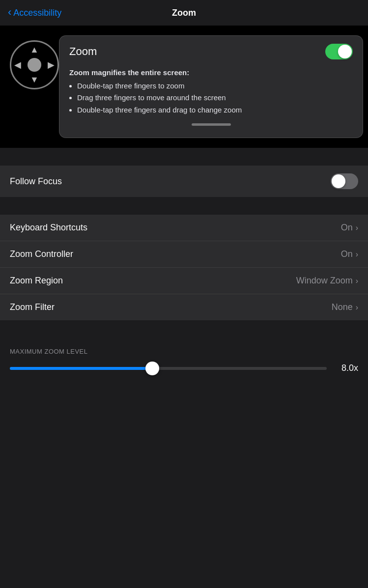  Describe the element at coordinates (211, 52) in the screenshot. I see `zoom-toggle-row: Zoom` at that location.